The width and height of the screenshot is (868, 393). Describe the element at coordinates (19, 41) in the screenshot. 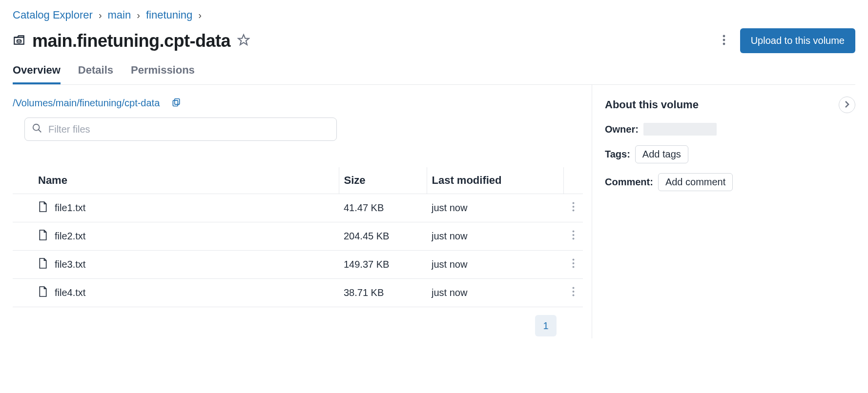

I see `volume-icon` at that location.